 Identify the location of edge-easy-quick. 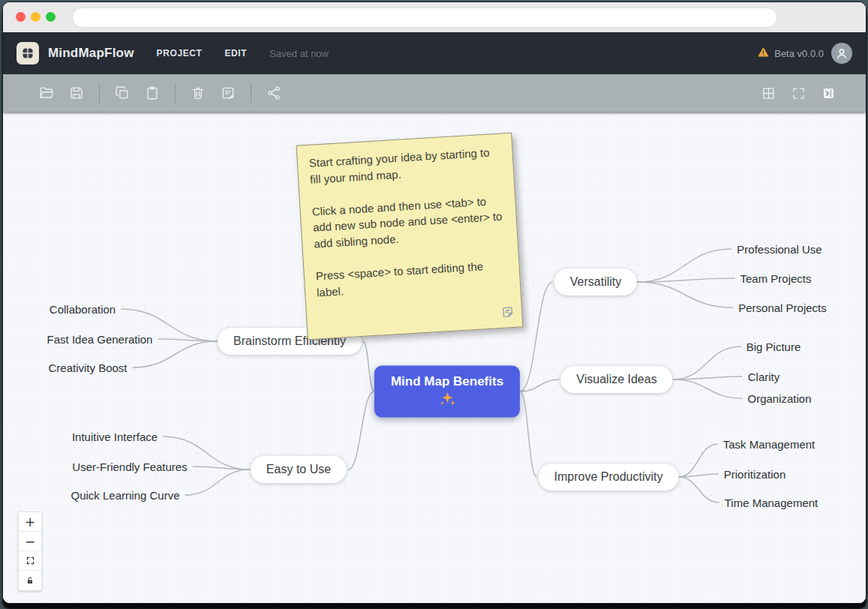
(218, 482).